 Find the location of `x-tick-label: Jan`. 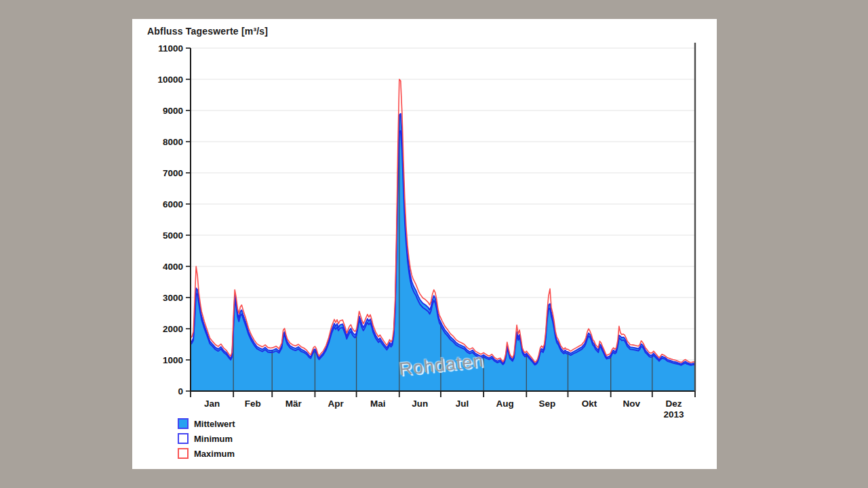

x-tick-label: Jan is located at coordinates (212, 404).